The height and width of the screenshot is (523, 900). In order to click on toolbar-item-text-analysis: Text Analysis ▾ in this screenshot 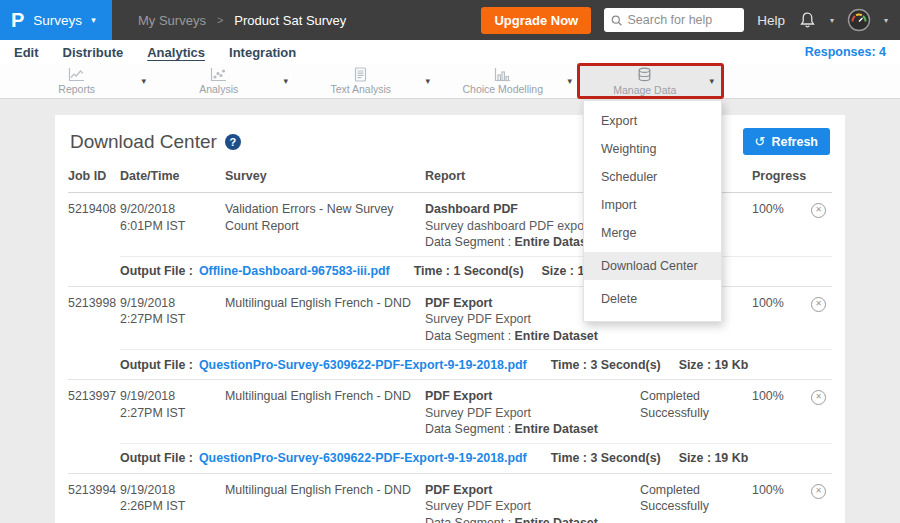, I will do `click(367, 81)`.